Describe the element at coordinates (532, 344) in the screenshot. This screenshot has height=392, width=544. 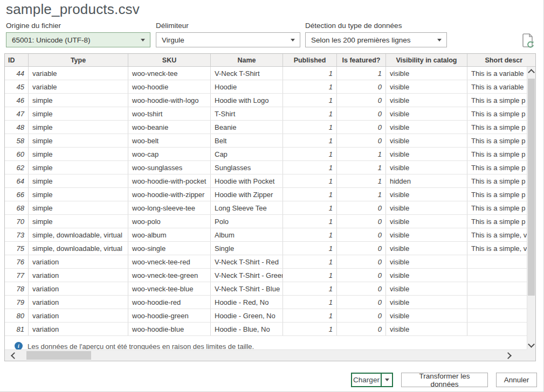
I see `scroll-down-button` at that location.